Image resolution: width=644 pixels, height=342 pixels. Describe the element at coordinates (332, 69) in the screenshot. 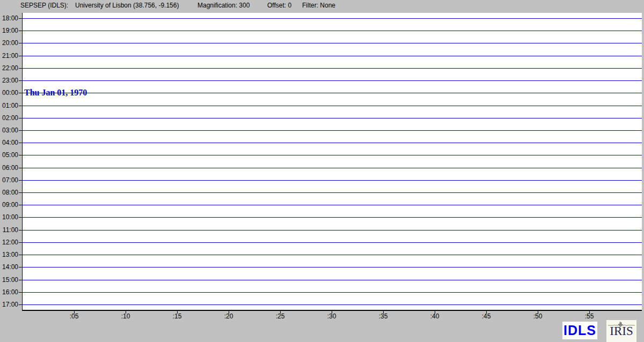

I see `trace-line-22:00` at that location.